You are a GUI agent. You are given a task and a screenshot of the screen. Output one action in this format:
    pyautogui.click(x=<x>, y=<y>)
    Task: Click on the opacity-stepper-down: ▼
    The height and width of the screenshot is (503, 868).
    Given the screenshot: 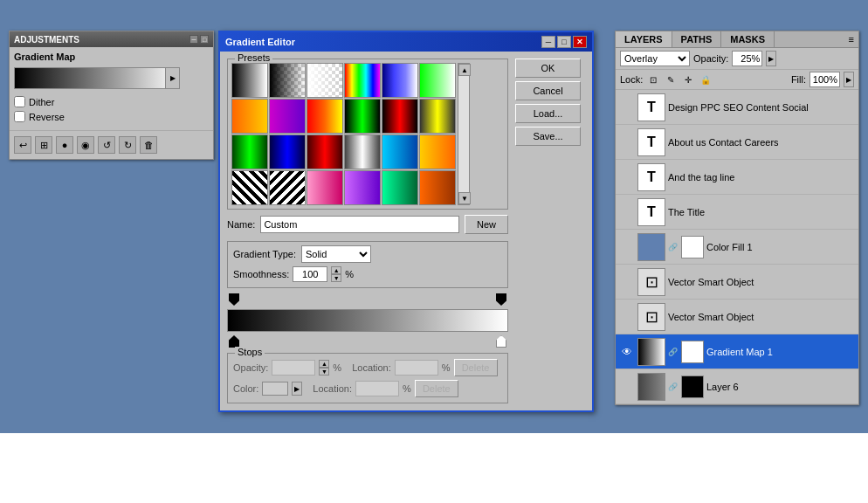 What is the action you would take?
    pyautogui.click(x=324, y=372)
    